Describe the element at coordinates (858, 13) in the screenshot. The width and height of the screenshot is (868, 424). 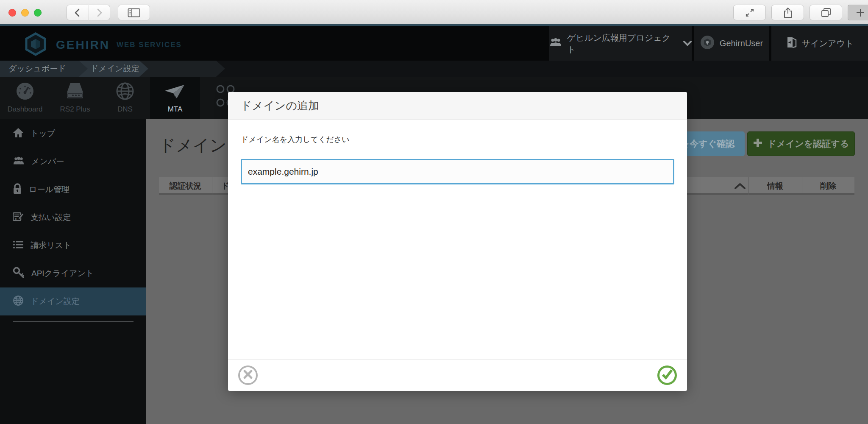
I see `new-tab-button` at that location.